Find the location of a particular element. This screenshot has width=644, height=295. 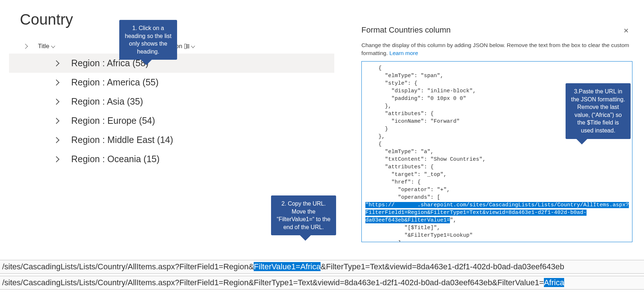

panel-description: Change the display of this column by add… is located at coordinates (497, 49).